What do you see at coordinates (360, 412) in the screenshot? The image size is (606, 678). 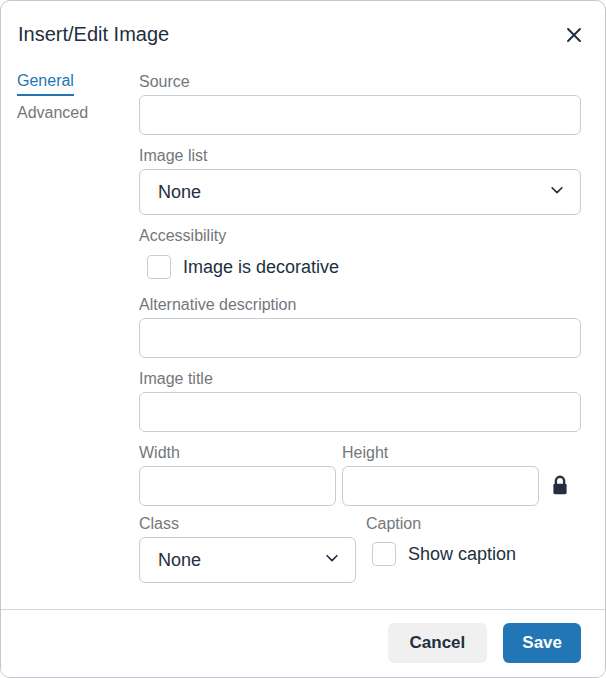 I see `image-title-input` at bounding box center [360, 412].